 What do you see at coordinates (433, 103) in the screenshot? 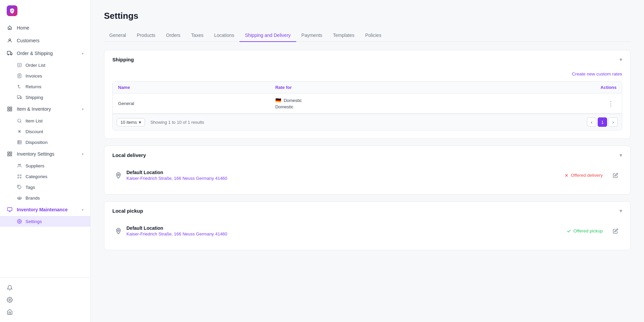
I see `row-rate: 🇩🇪 Domestic Domestic` at bounding box center [433, 103].